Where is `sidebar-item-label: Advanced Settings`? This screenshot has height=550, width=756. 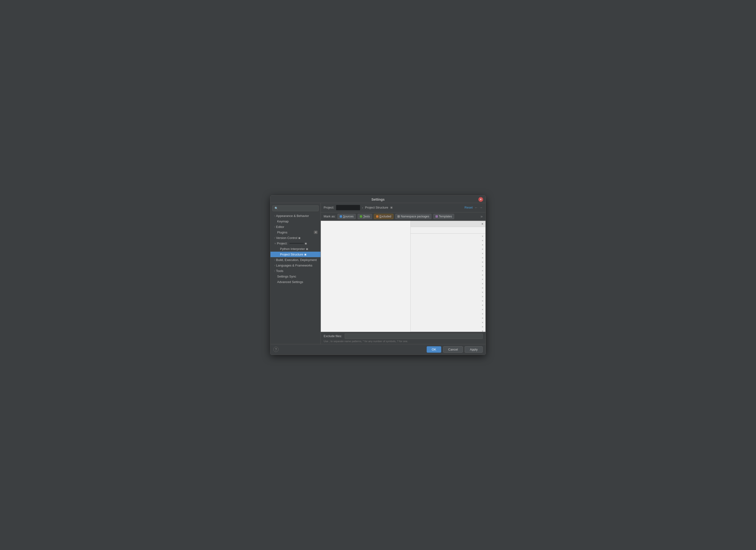
sidebar-item-label: Advanced Settings is located at coordinates (290, 282).